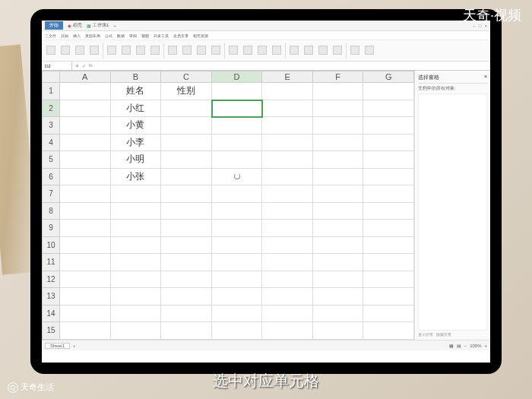 The height and width of the screenshot is (399, 532). I want to click on menu-item: 数据, so click(121, 36).